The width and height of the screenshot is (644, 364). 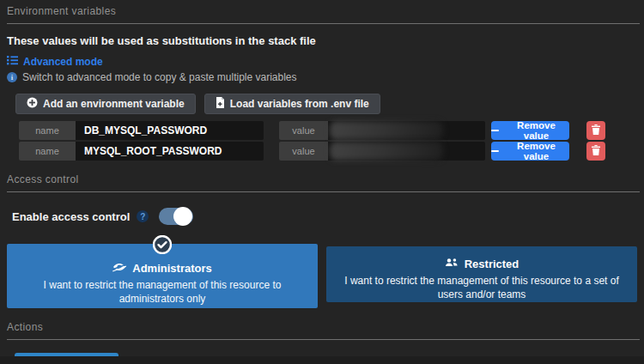 I want to click on env-section-title: Environment variables, so click(x=323, y=12).